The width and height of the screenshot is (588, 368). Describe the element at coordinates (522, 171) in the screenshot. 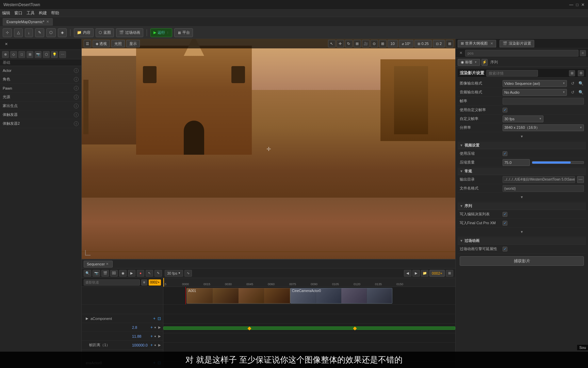

I see `rs-common-section: ▼ 常规` at that location.